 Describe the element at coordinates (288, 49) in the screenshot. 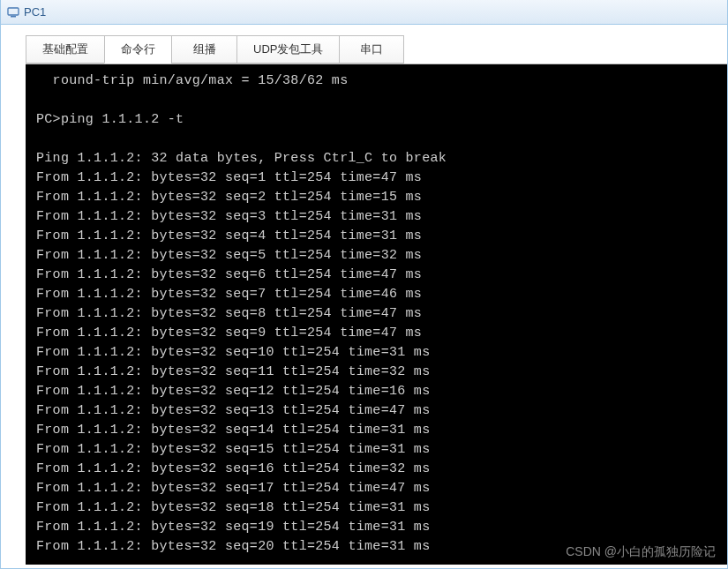

I see `tab-3: UDP发包工具` at that location.